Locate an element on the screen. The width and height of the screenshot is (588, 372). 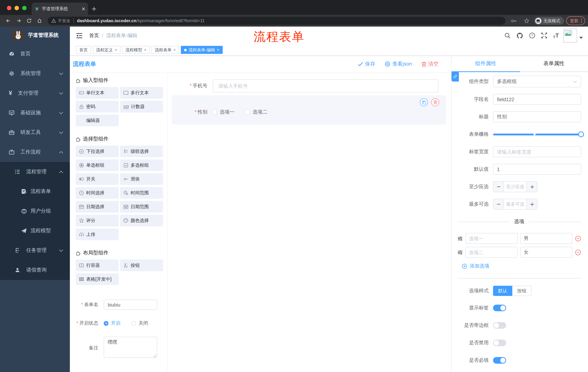
component-row-container: 行容器 is located at coordinates (97, 265).